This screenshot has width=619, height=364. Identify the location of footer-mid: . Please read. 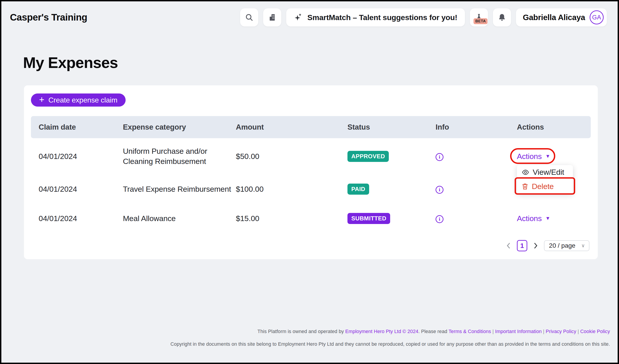
(434, 331).